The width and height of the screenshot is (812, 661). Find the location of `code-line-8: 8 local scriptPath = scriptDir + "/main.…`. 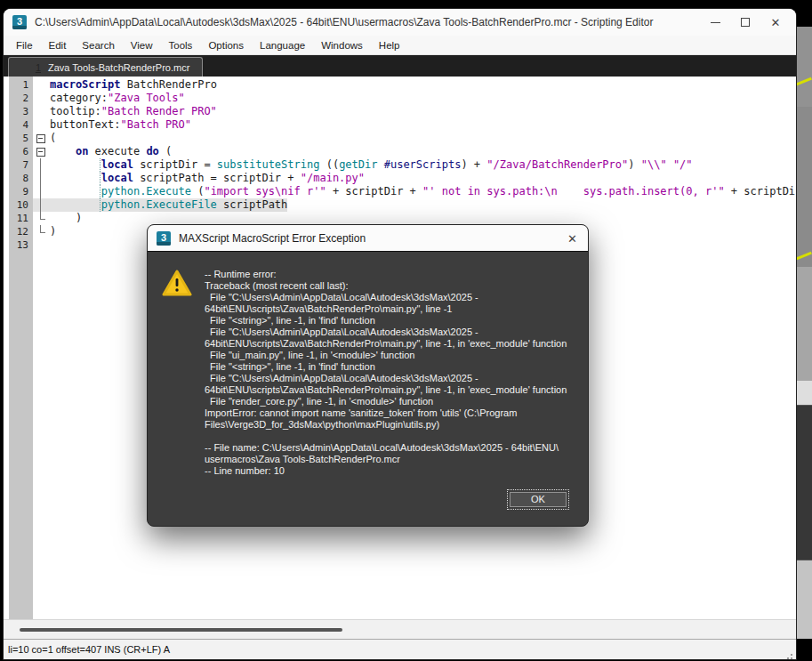

code-line-8: 8 local scriptPath = scriptDir + "/main.… is located at coordinates (400, 178).